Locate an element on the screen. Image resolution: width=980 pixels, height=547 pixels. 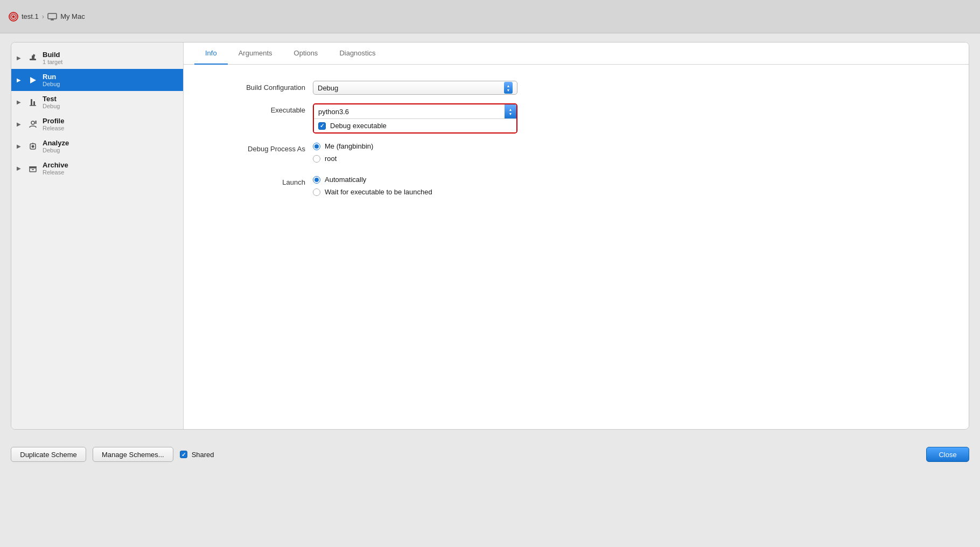
build-configuration-stepper: ▲ ▼ is located at coordinates (508, 88).